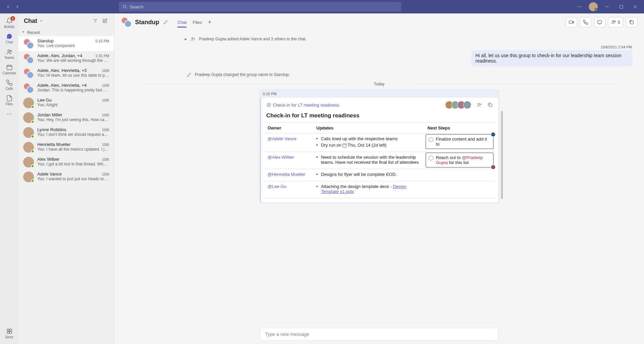 Image resolution: width=644 pixels, height=344 pixels. Describe the element at coordinates (102, 56) in the screenshot. I see `chat-item-time: 1:31 PM` at that location.